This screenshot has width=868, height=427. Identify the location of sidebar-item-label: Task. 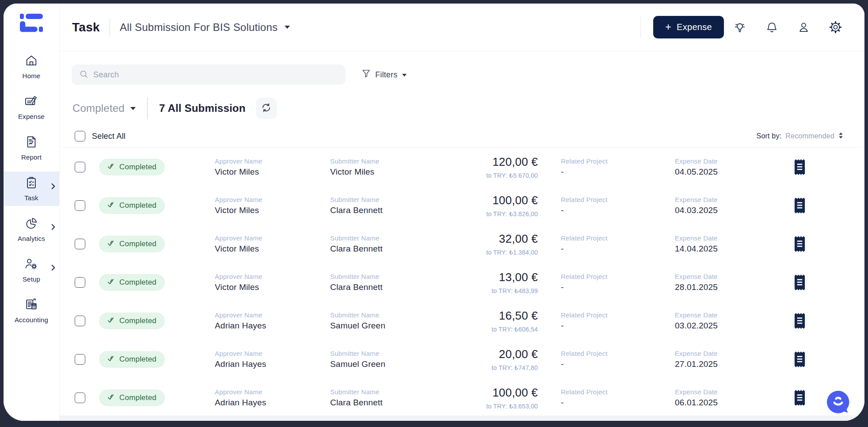
(31, 198).